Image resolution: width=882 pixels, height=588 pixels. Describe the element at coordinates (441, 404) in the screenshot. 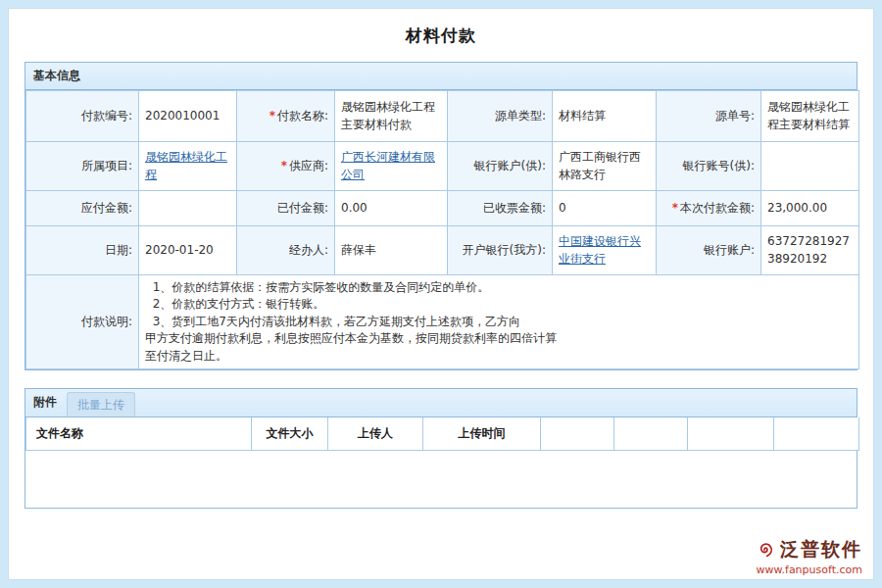

I see `attachments-header: 附件 批量上传` at that location.